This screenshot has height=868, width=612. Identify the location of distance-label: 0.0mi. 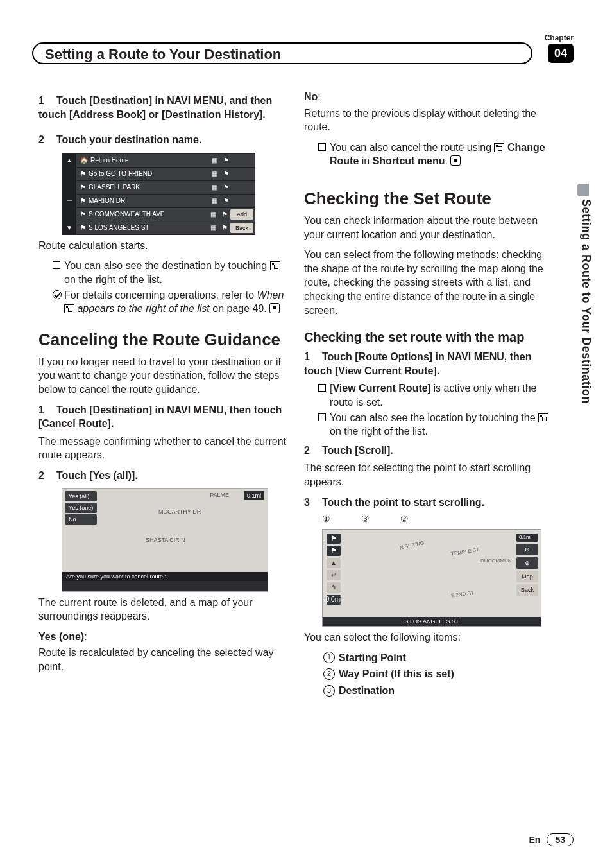
(334, 600).